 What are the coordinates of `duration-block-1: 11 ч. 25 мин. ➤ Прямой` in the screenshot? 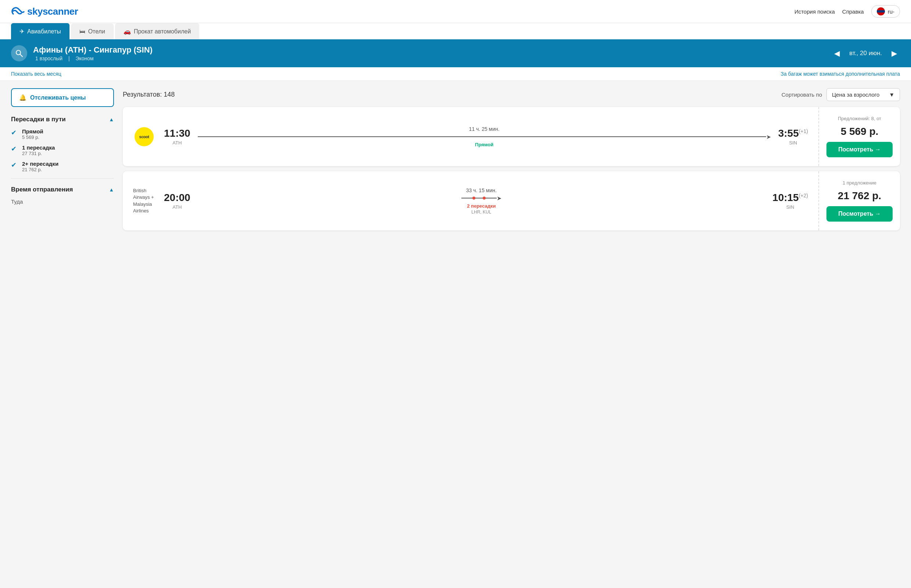 It's located at (484, 137).